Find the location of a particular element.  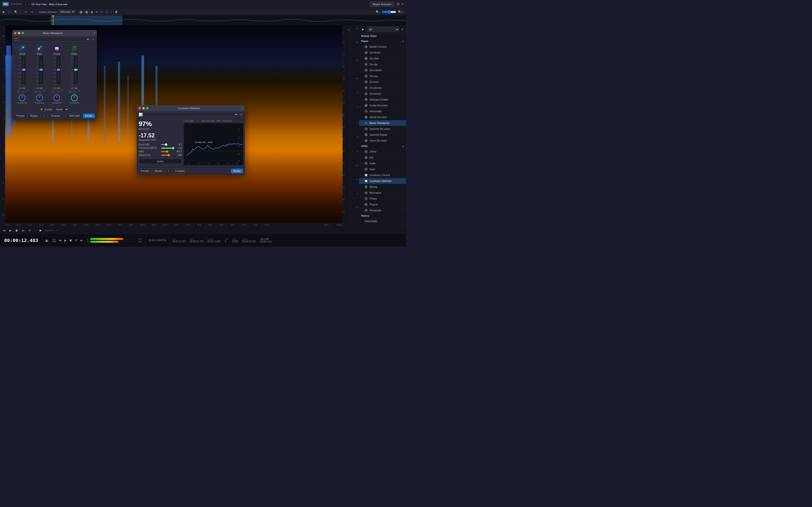

plugin-spectral-repair: 🔧 Spectral Repair is located at coordinates (383, 135).